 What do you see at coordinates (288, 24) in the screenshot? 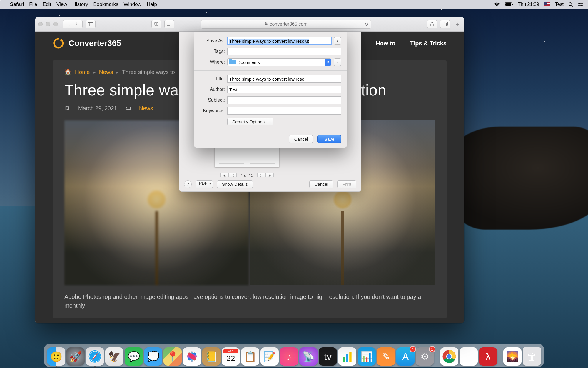
I see `address-text: converter365.com` at bounding box center [288, 24].